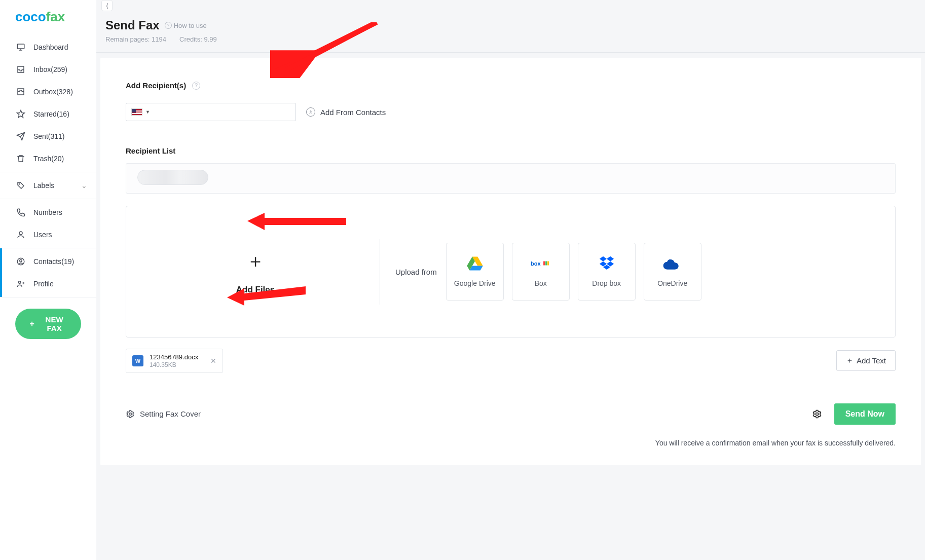 The image size is (925, 560). Describe the element at coordinates (44, 185) in the screenshot. I see `sidebar-label: Labels` at that location.